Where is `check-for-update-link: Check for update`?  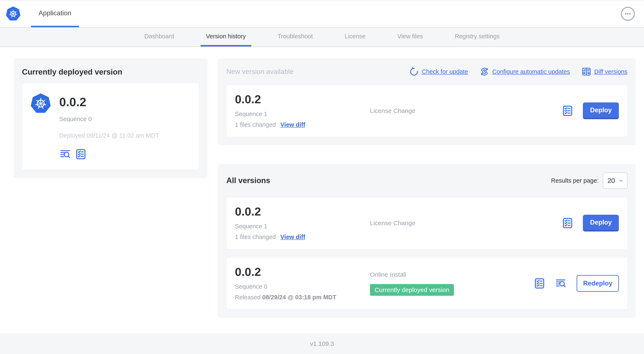
check-for-update-link: Check for update is located at coordinates (438, 72).